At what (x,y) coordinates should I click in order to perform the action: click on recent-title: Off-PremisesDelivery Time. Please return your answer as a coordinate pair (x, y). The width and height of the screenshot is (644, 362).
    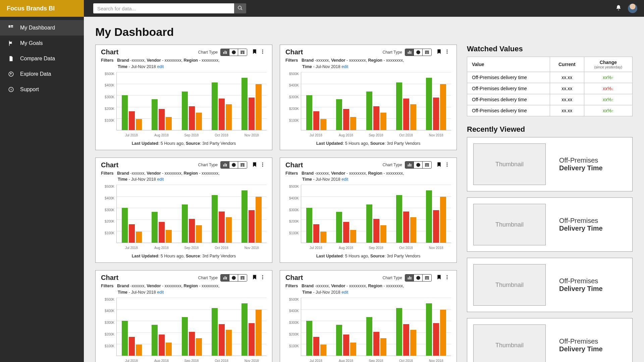
    Looking at the image, I should click on (581, 345).